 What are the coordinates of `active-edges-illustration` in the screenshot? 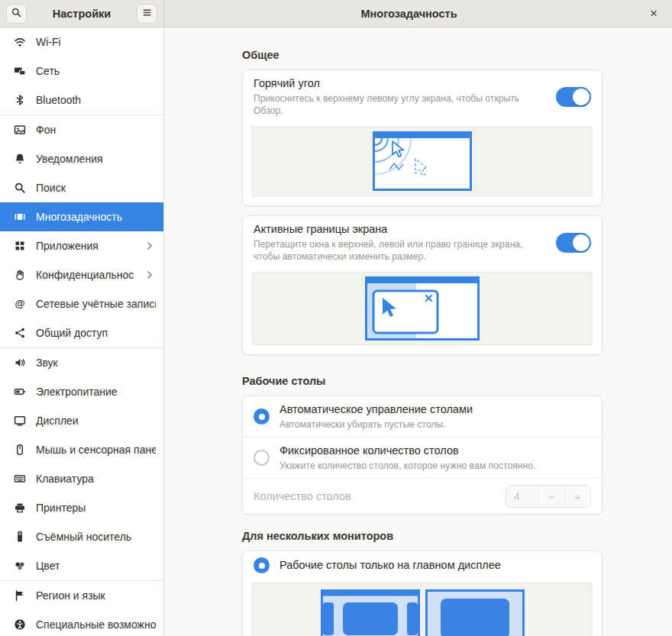 It's located at (422, 308).